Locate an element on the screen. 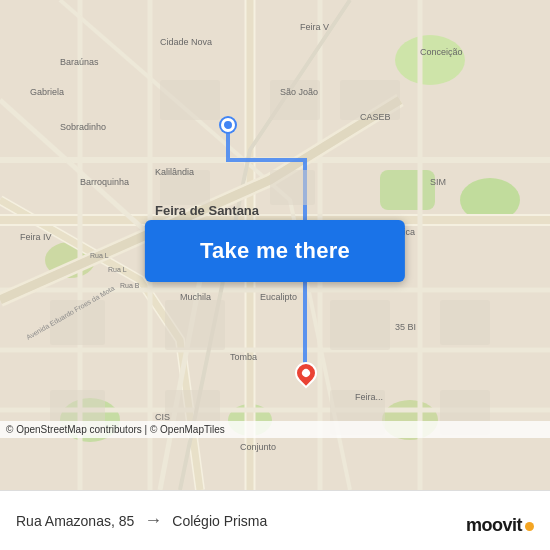 Image resolution: width=550 pixels, height=550 pixels. svg-text: Cidade Nova is located at coordinates (186, 42).